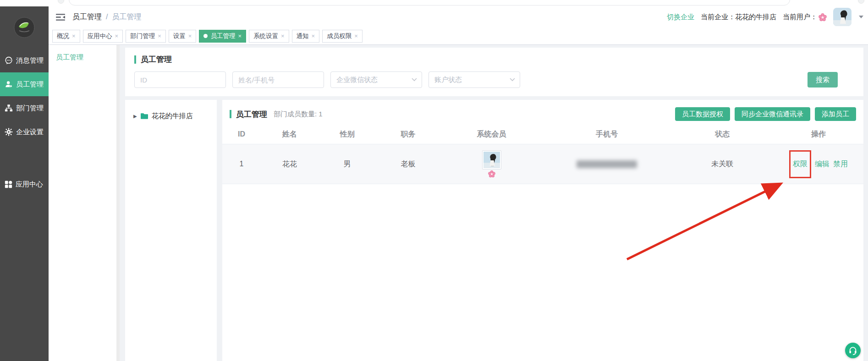 The height and width of the screenshot is (361, 868). What do you see at coordinates (9, 132) in the screenshot?
I see `gear-icon` at bounding box center [9, 132].